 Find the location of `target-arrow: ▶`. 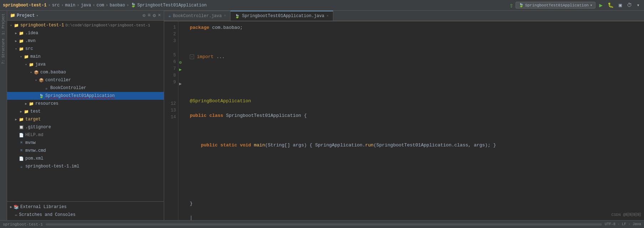

target-arrow: ▶ is located at coordinates (16, 120).